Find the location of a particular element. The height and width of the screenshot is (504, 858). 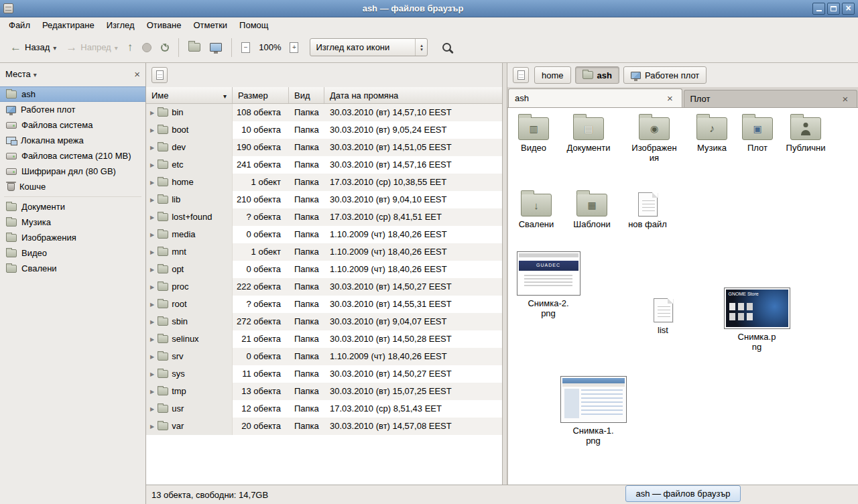

file-item: нов файл is located at coordinates (648, 210).